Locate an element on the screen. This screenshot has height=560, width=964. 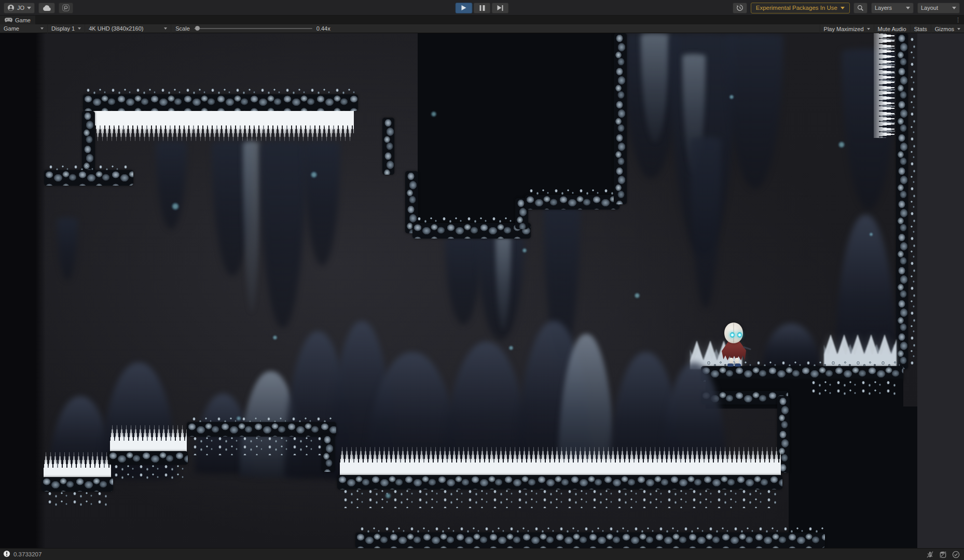
scale-label: Scale is located at coordinates (183, 29).